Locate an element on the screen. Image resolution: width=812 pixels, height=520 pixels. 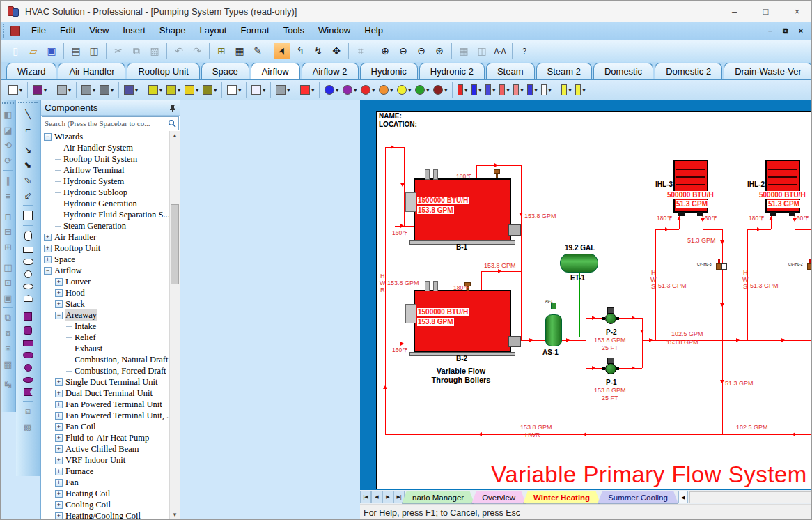
filled-ellipse is located at coordinates (28, 380).